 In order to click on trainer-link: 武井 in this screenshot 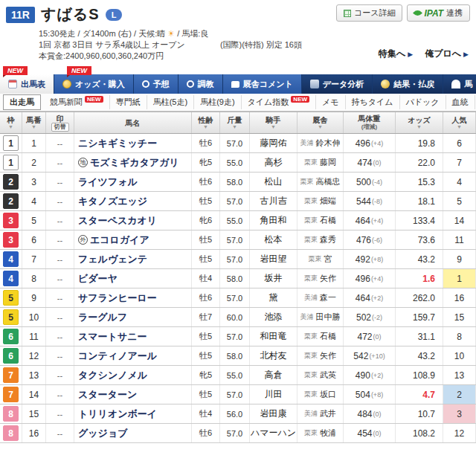, I will do `click(328, 413)`.